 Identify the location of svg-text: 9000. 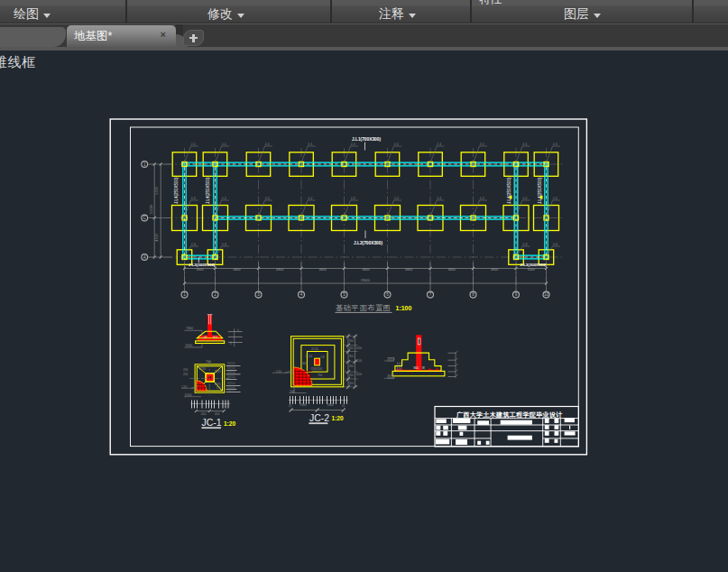
(189, 346).